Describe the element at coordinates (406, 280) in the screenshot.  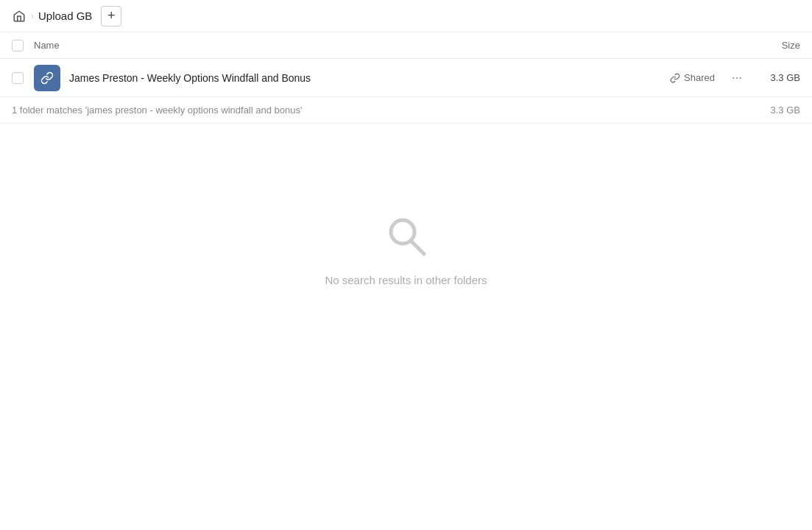
I see `empty-state-message: No search results in other folders` at that location.